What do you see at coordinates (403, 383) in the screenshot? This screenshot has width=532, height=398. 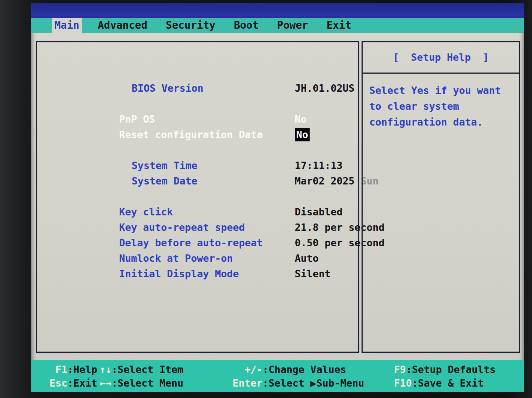 I see `key-f10: F10` at bounding box center [403, 383].